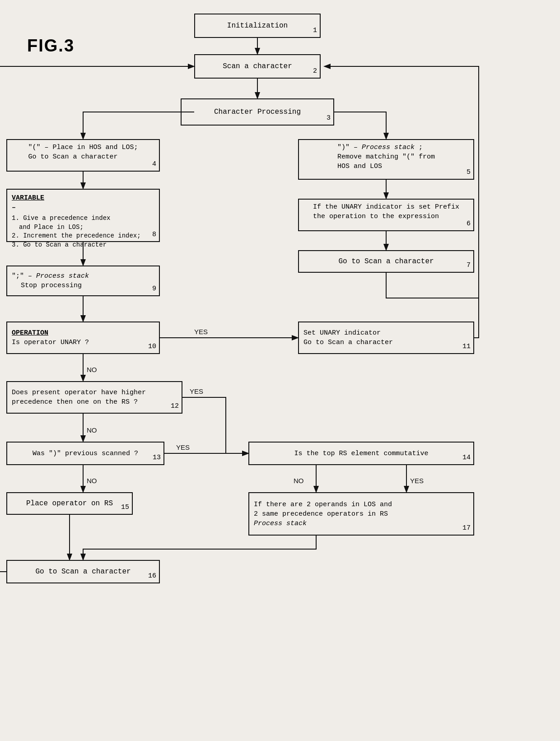  Describe the element at coordinates (257, 66) in the screenshot. I see `box-2: Scan a character 2` at that location.